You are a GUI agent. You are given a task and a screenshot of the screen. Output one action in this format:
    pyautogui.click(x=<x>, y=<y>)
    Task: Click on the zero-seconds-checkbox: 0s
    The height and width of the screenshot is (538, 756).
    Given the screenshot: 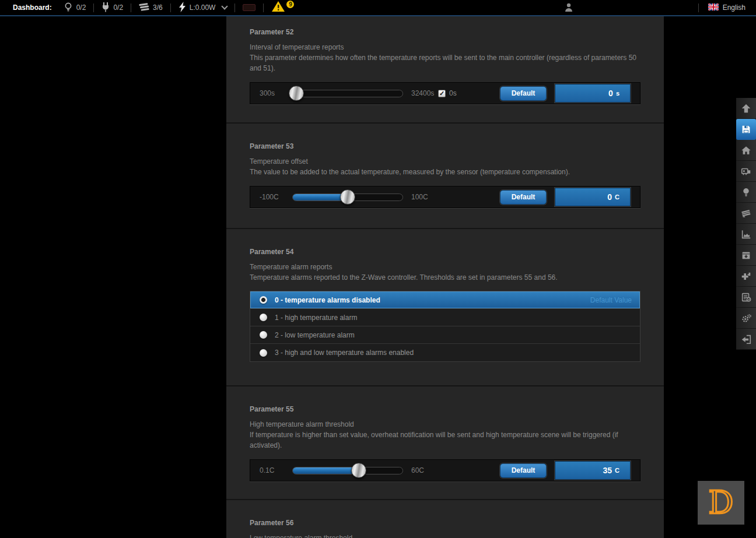 What is the action you would take?
    pyautogui.click(x=447, y=93)
    